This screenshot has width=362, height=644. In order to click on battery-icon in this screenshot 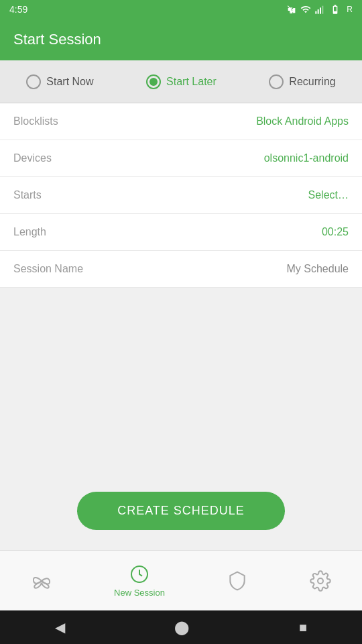, I will do `click(335, 9)`.